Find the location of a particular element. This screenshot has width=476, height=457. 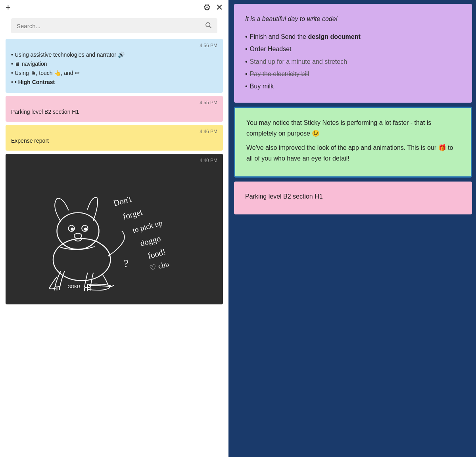

note-italic-header: It is a beautiful day to write code! is located at coordinates (353, 19).